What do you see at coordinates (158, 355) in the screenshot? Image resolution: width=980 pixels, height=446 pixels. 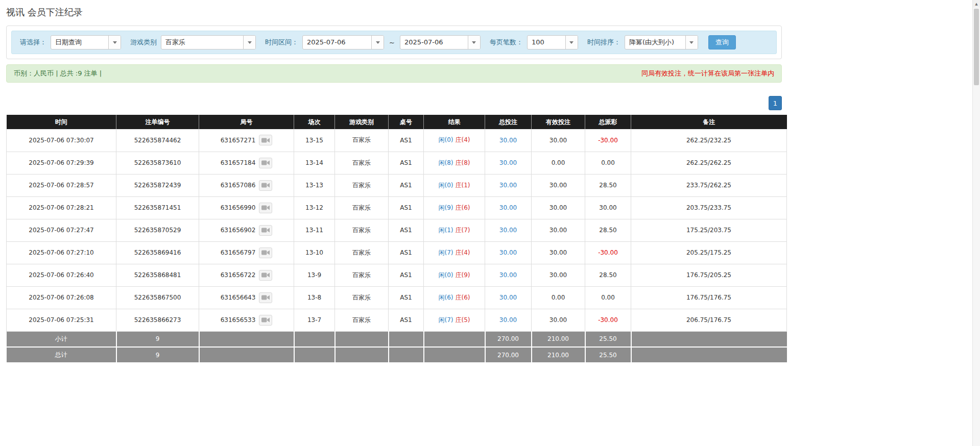 I see `grand-total-count: 9` at bounding box center [158, 355].